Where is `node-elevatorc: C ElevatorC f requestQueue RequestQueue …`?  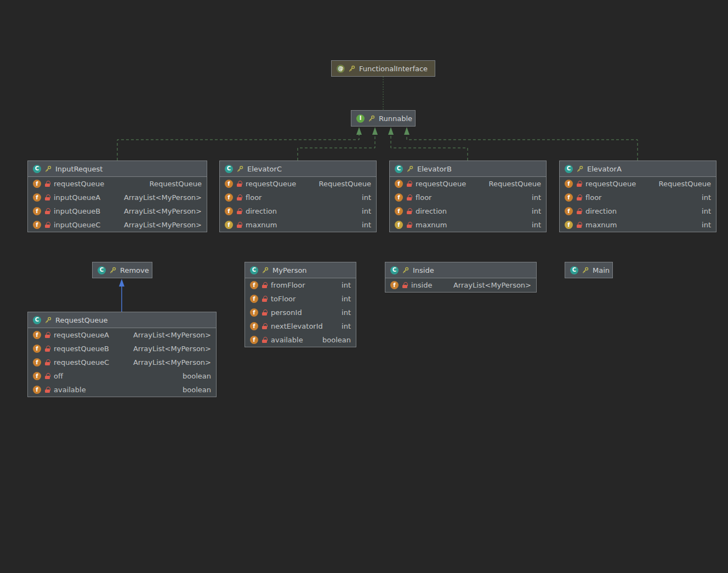 node-elevatorc: C ElevatorC f requestQueue RequestQueue … is located at coordinates (298, 196).